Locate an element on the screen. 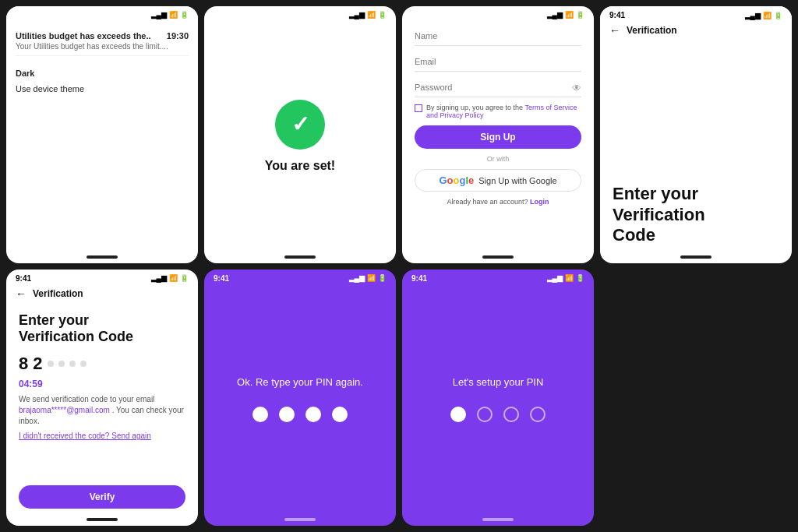 This screenshot has width=798, height=532. terms-checkbox is located at coordinates (418, 108).